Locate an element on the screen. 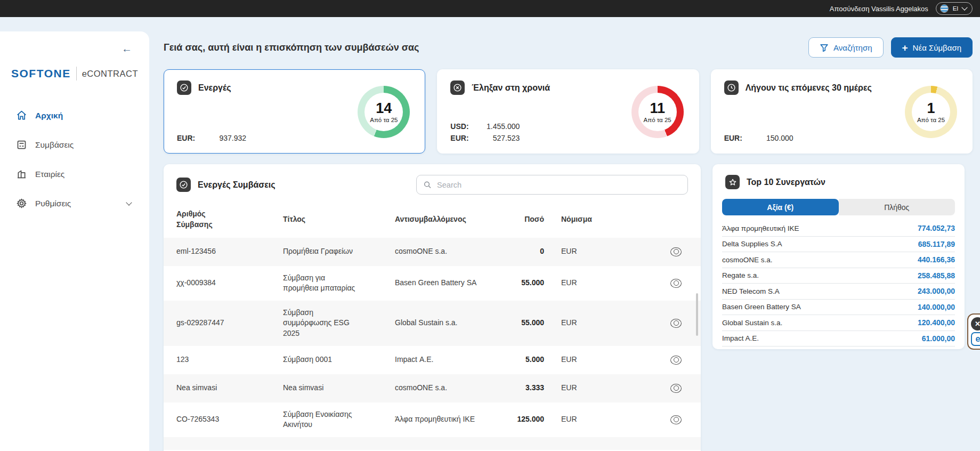 The height and width of the screenshot is (451, 980). partner-value: 140.000,00 is located at coordinates (936, 307).